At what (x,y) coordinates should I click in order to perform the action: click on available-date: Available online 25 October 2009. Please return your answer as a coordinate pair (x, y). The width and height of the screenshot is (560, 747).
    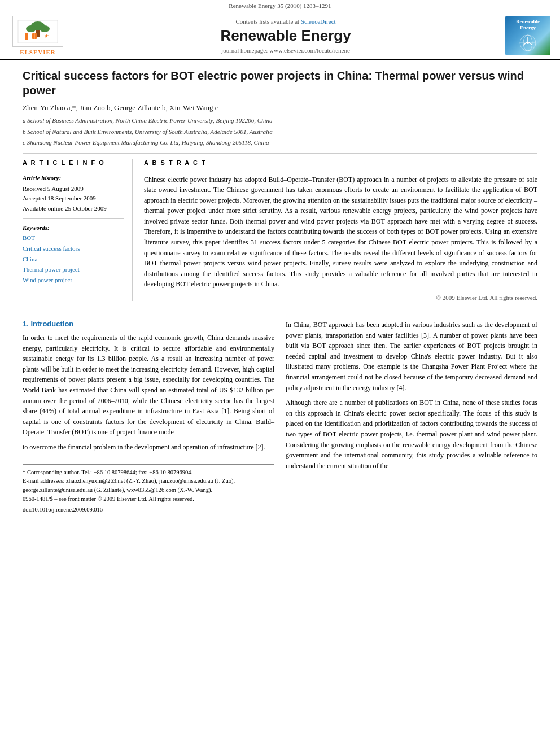
    Looking at the image, I should click on (73, 209).